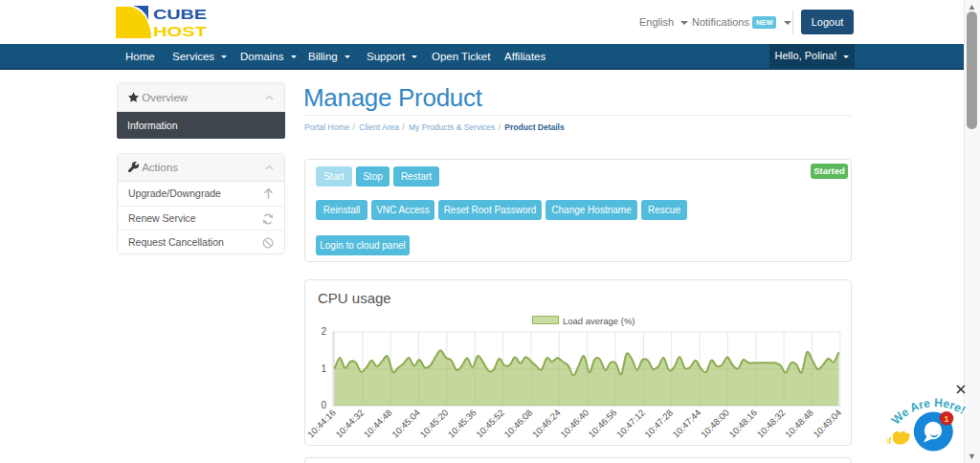 This screenshot has height=463, width=980. I want to click on svg-text: 10:48:32, so click(771, 424).